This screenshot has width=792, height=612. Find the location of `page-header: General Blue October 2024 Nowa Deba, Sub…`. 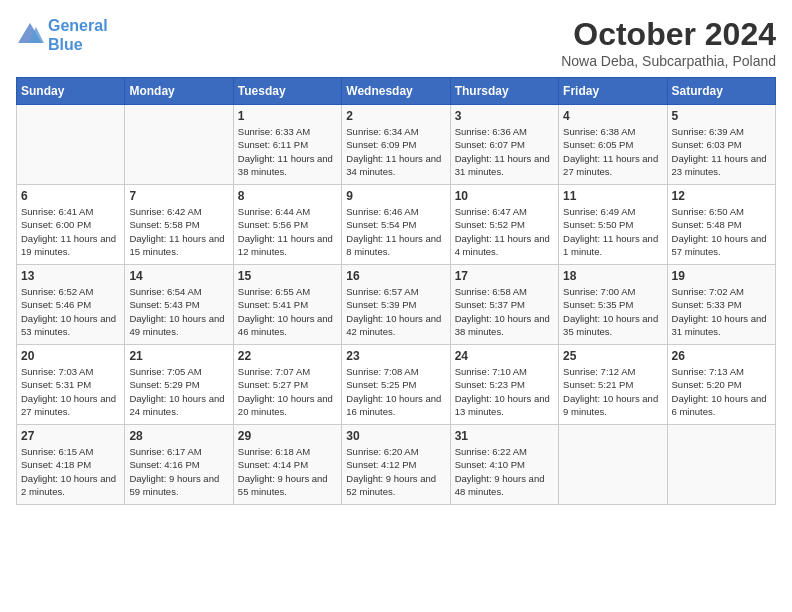

page-header: General Blue October 2024 Nowa Deba, Sub… is located at coordinates (396, 42).